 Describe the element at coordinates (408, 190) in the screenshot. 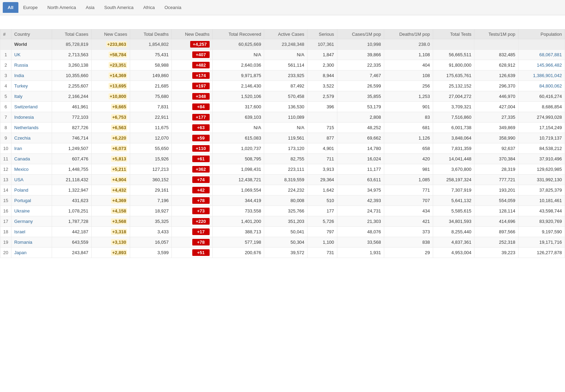

I see `deaths-per-1m-cell: 771` at that location.